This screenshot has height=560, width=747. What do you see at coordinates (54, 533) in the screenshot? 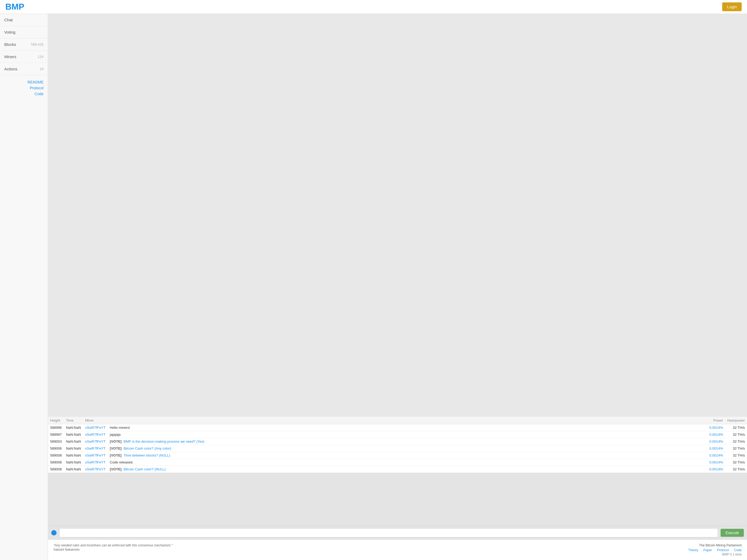
I see `status-dot` at bounding box center [54, 533].